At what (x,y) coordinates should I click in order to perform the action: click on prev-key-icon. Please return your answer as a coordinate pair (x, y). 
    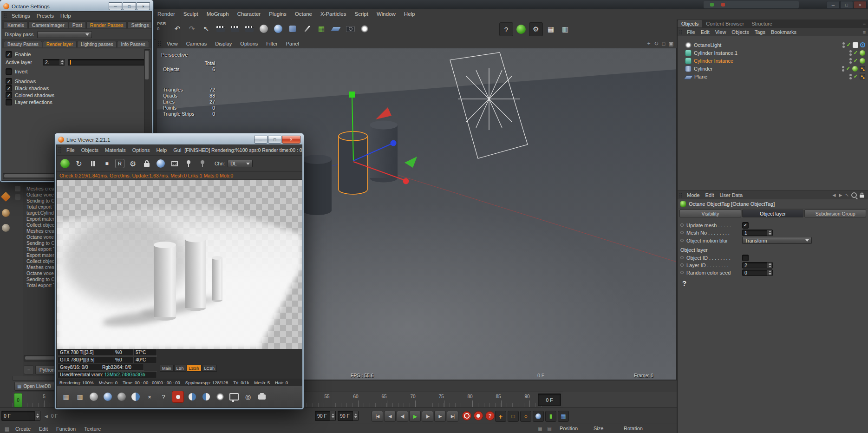
    Looking at the image, I should click on (390, 416).